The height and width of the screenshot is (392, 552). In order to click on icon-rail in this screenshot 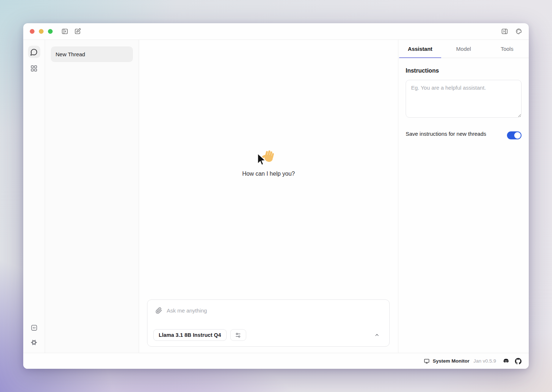, I will do `click(34, 196)`.